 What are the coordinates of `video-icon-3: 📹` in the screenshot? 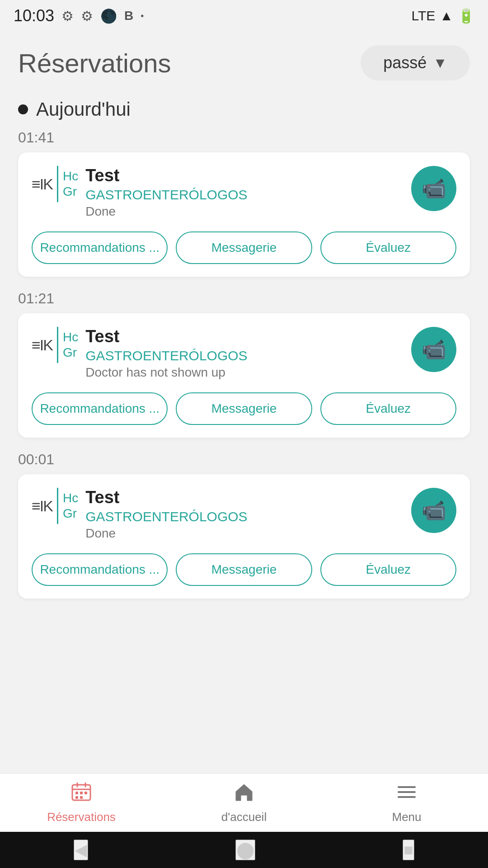 It's located at (434, 510).